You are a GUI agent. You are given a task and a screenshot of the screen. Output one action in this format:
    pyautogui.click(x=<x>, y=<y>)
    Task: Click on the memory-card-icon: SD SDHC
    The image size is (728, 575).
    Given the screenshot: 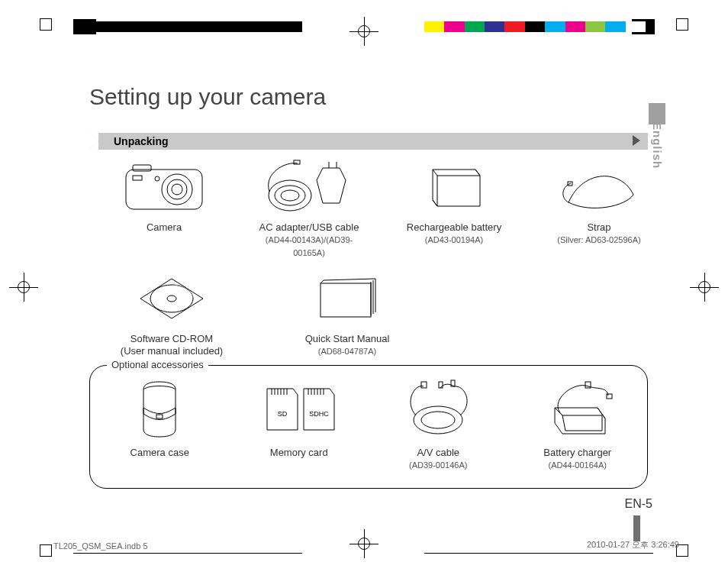 What is the action you would take?
    pyautogui.click(x=299, y=409)
    